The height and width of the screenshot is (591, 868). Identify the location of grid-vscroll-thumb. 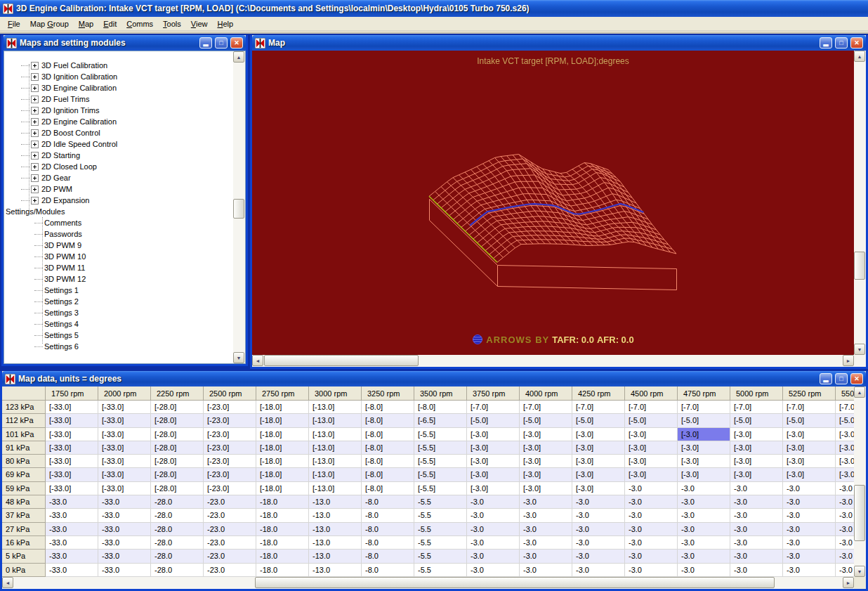
(860, 513).